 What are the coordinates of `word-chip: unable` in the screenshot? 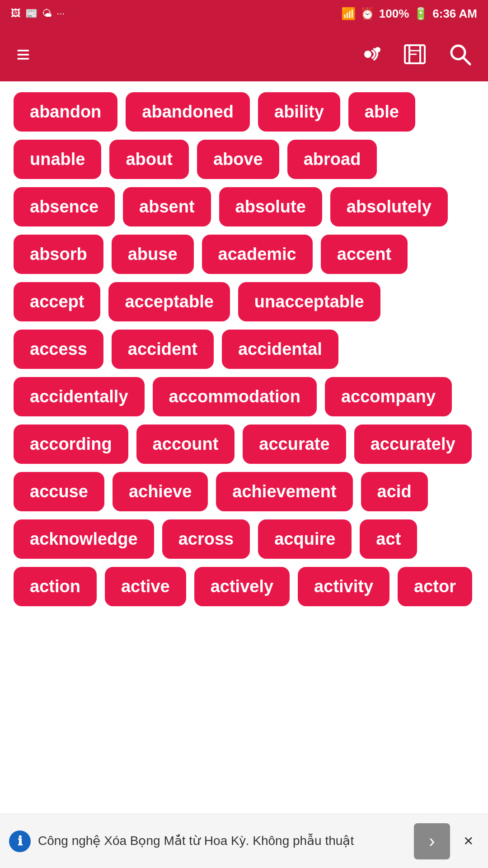 It's located at (57, 159).